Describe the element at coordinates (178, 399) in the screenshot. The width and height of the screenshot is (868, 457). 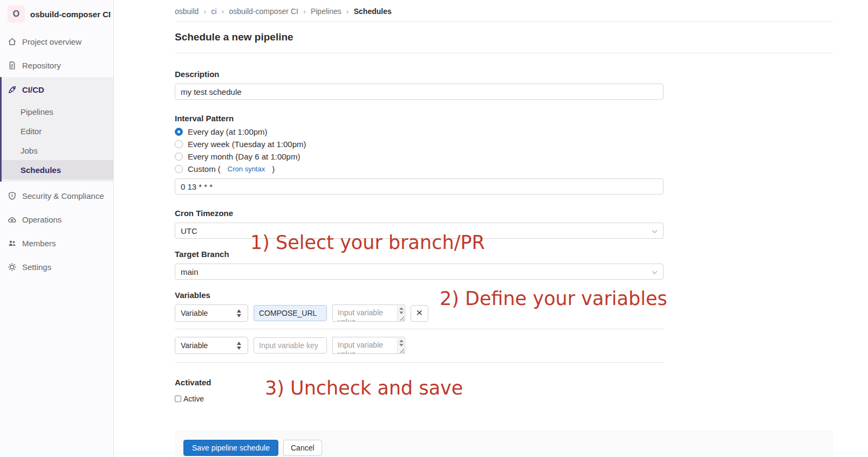
I see `active-checkbox` at that location.